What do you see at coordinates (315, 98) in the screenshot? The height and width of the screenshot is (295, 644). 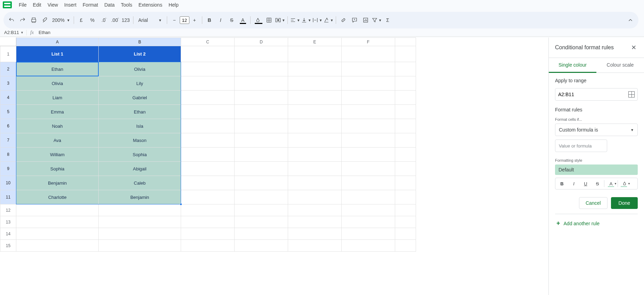 I see `cell-E4` at bounding box center [315, 98].